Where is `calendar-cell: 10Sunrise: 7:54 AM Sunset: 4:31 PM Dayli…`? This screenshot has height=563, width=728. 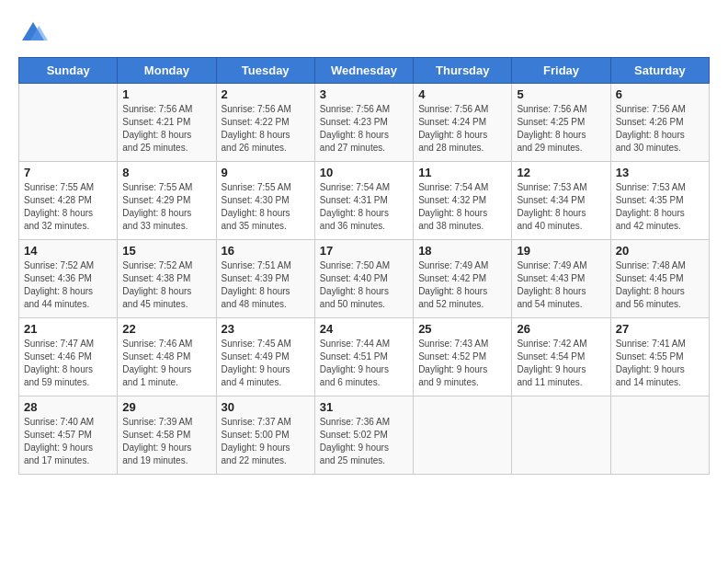
calendar-cell: 10Sunrise: 7:54 AM Sunset: 4:31 PM Dayli… is located at coordinates (364, 201).